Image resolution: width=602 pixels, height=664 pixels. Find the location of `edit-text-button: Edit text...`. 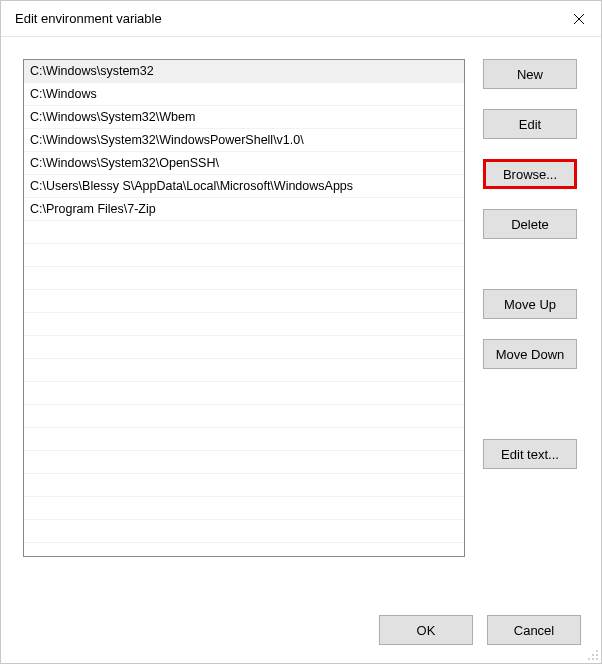

edit-text-button: Edit text... is located at coordinates (530, 454).